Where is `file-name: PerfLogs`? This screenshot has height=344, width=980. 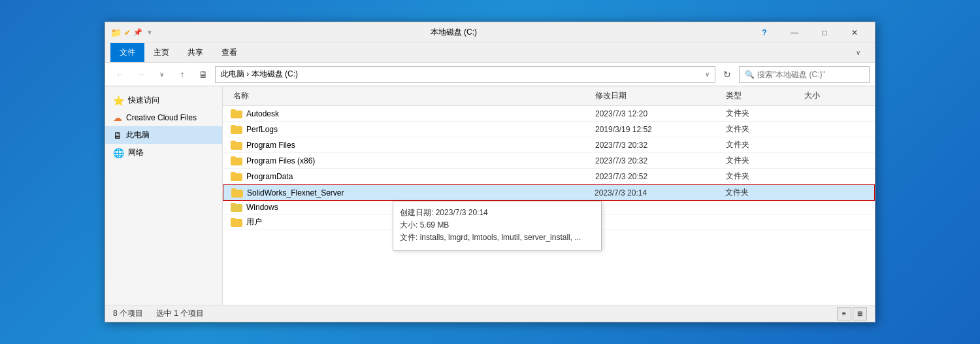 file-name: PerfLogs is located at coordinates (262, 129).